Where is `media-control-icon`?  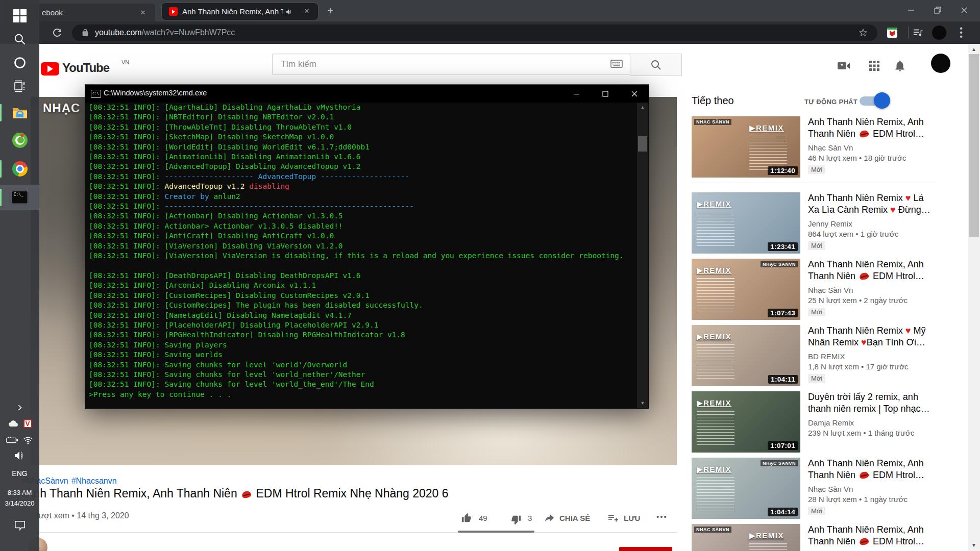
media-control-icon is located at coordinates (918, 33).